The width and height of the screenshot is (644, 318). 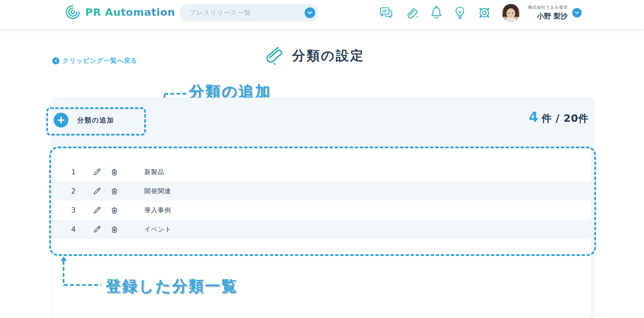 What do you see at coordinates (314, 56) in the screenshot?
I see `page-title-block: 分類の設定` at bounding box center [314, 56].